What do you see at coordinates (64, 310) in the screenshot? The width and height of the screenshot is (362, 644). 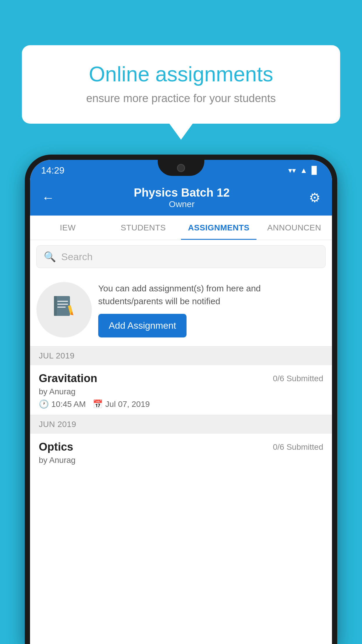 I see `promo-icon-circle` at bounding box center [64, 310].